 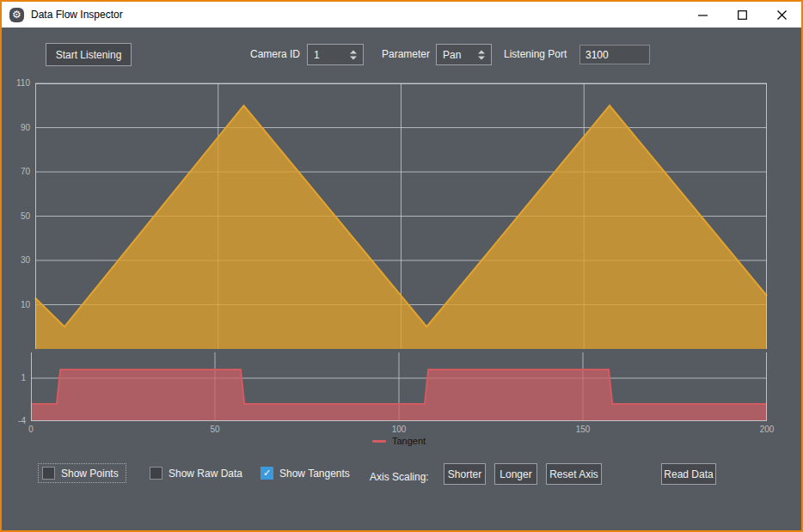 I want to click on maximize-icon, so click(x=743, y=15).